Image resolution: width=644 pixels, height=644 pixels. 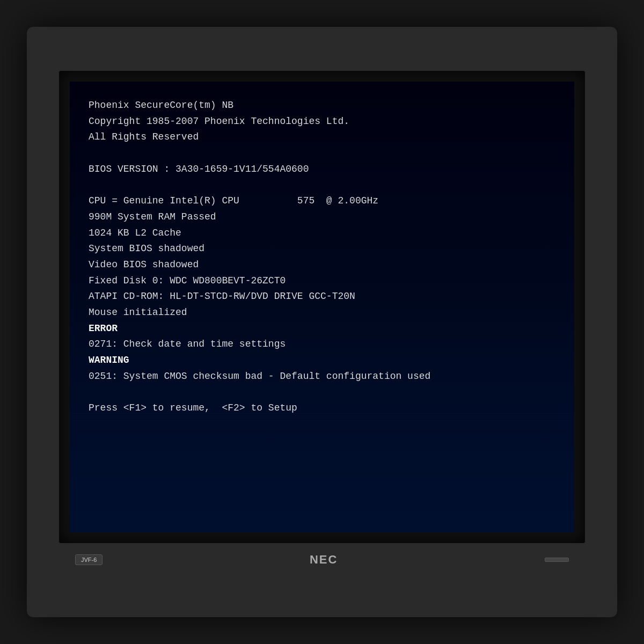 What do you see at coordinates (322, 122) in the screenshot?
I see `line-copyright: Copyright 1985-2007 Phoenix Technologies…` at bounding box center [322, 122].